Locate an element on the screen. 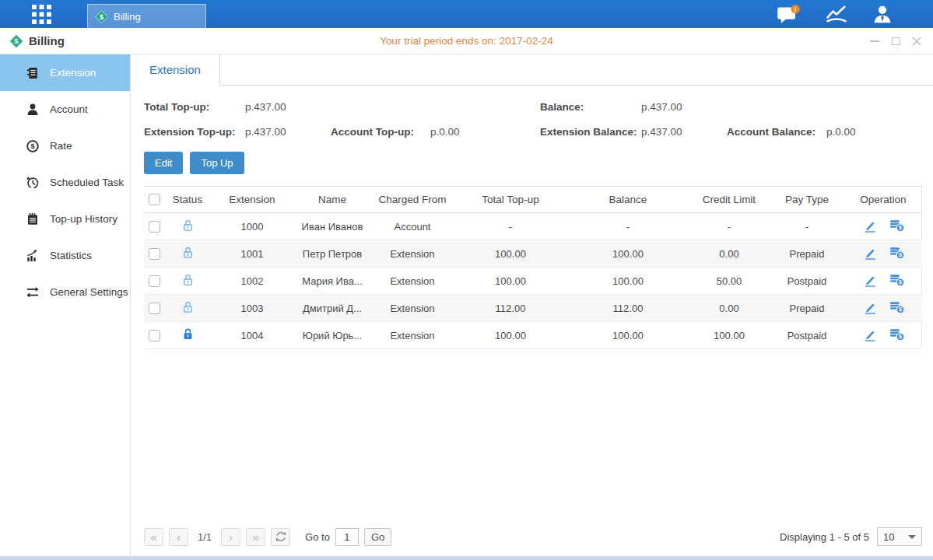 The image size is (933, 560). extension-balance-label: Extension Balance: is located at coordinates (591, 132).